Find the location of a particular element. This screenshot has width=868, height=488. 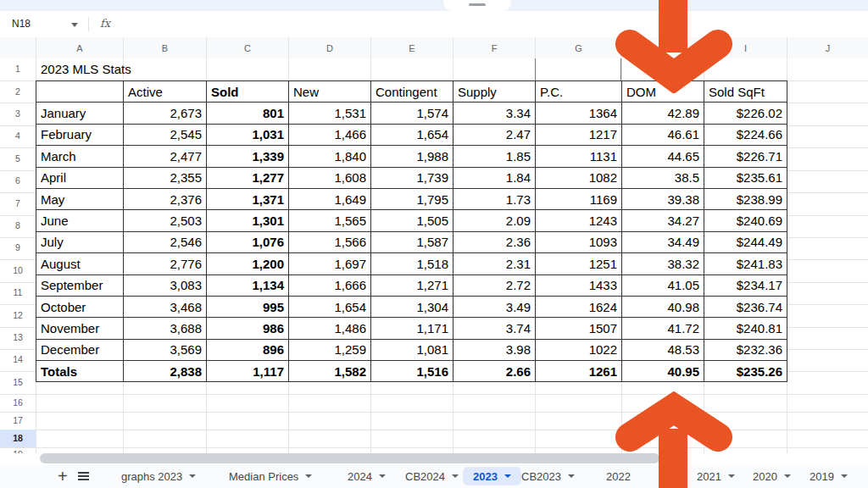

cell: 1,486 is located at coordinates (331, 329).